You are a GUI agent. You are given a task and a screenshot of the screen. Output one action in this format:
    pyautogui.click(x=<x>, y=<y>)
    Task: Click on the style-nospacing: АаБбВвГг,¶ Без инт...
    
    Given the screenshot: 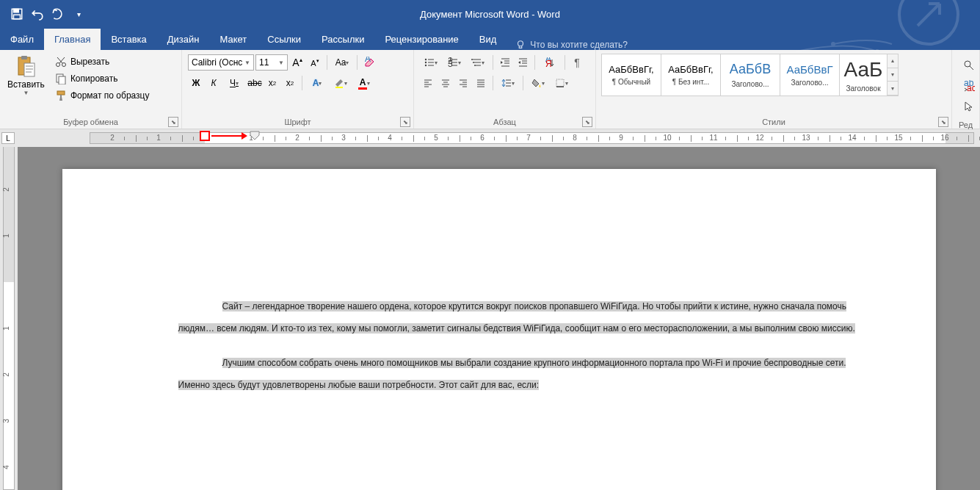 What is the action you would take?
    pyautogui.click(x=691, y=75)
    